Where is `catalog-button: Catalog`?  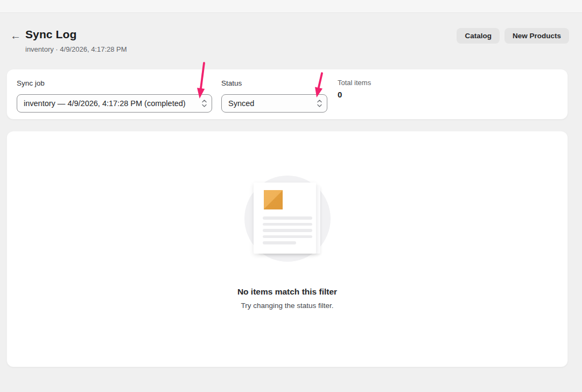 catalog-button: Catalog is located at coordinates (478, 36).